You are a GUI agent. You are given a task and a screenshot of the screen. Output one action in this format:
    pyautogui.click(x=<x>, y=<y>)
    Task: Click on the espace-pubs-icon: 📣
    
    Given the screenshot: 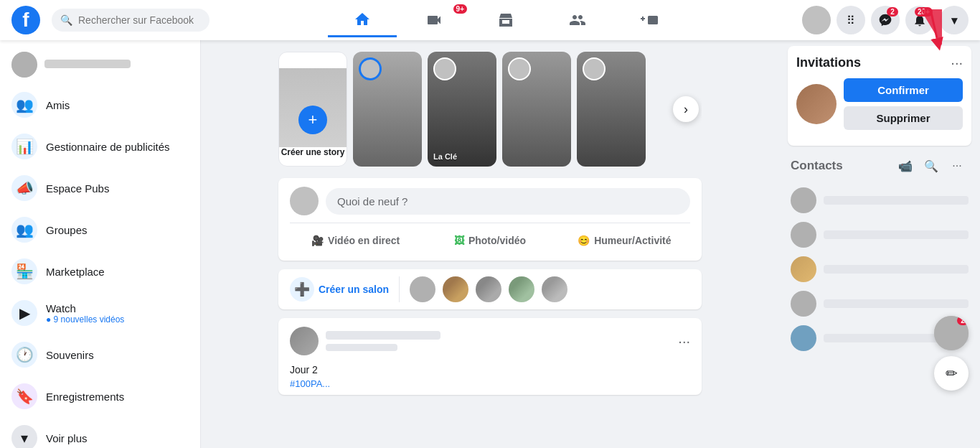 What is the action you would take?
    pyautogui.click(x=24, y=188)
    